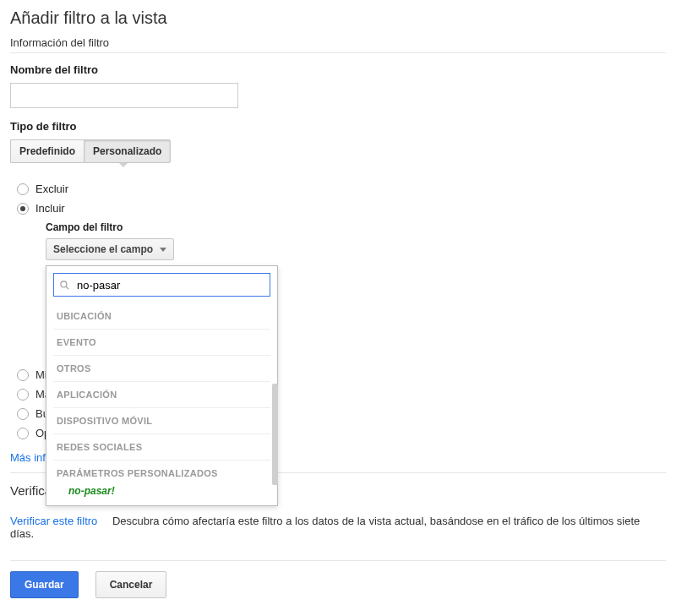  I want to click on filter-field-dropdown-panel: UBICACIÓN EVENTO OTROS APLICACIÓN DISPOS…, so click(162, 385).